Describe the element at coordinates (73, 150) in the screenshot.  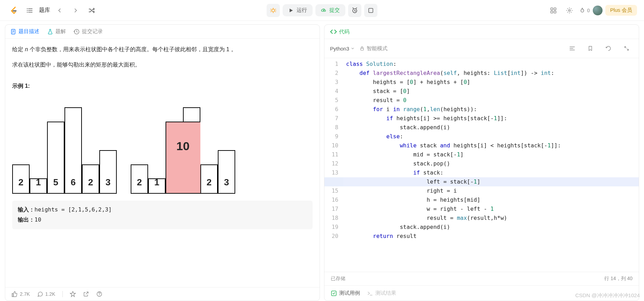
I see `bar: 6` at that location.